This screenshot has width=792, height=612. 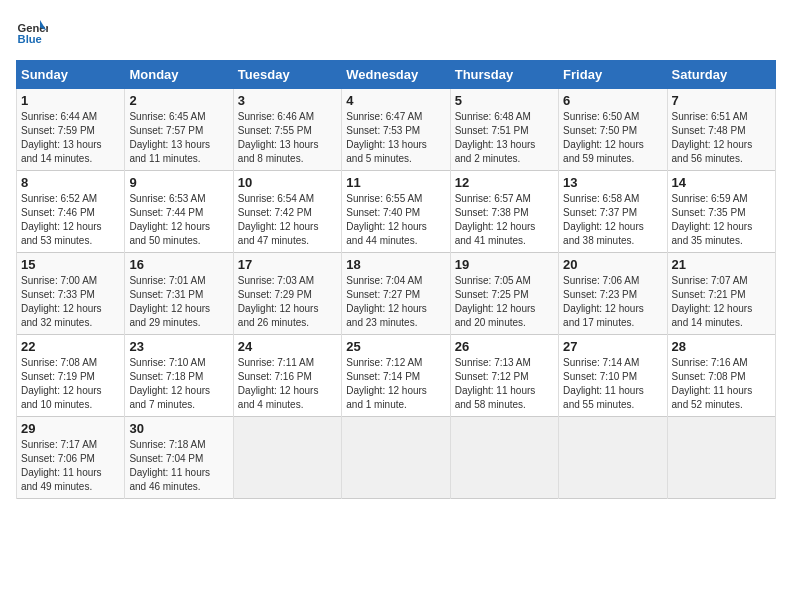 What do you see at coordinates (287, 130) in the screenshot?
I see `calendar-cell: 3Sunrise: 6:46 AMSunset: 7:55 PMDaylight…` at bounding box center [287, 130].